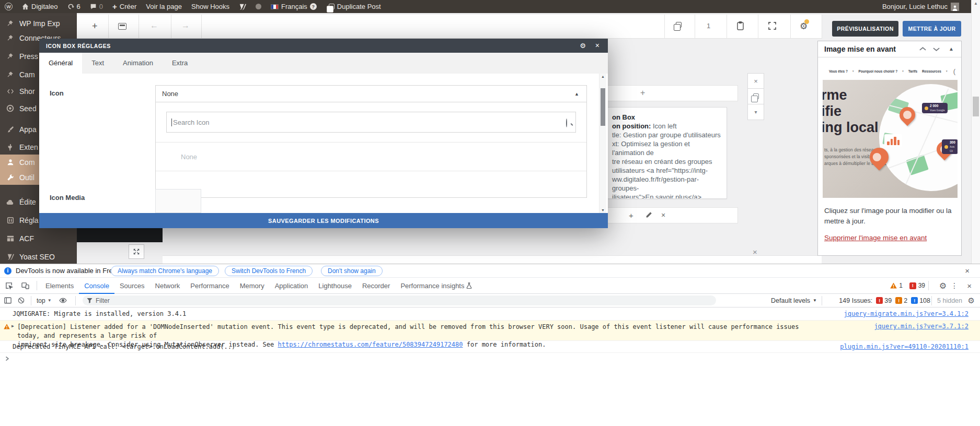 The image size is (980, 426). What do you see at coordinates (371, 157) in the screenshot?
I see `icon-option-none: None` at bounding box center [371, 157].